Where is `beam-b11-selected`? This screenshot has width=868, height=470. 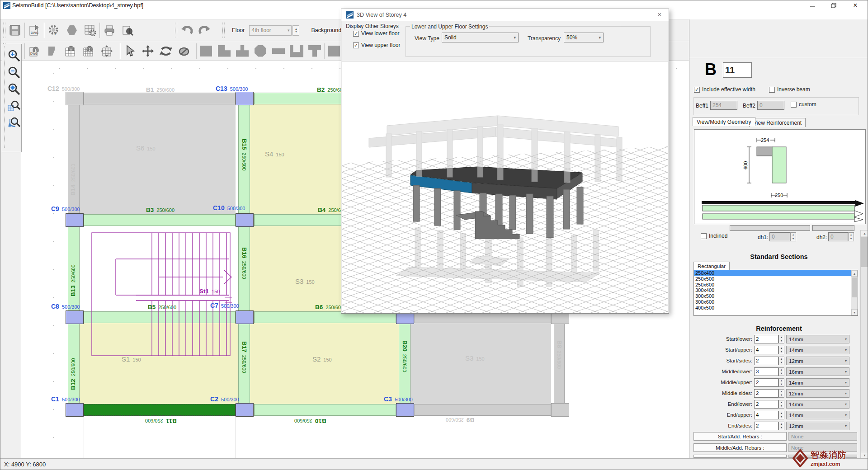 beam-b11-selected is located at coordinates (160, 410).